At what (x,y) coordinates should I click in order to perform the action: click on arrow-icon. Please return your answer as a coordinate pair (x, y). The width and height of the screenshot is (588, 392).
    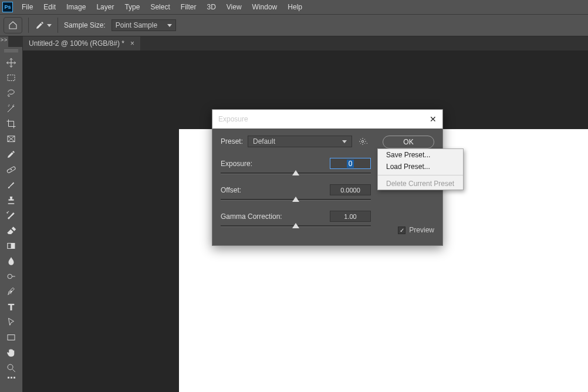
    Looking at the image, I should click on (11, 322).